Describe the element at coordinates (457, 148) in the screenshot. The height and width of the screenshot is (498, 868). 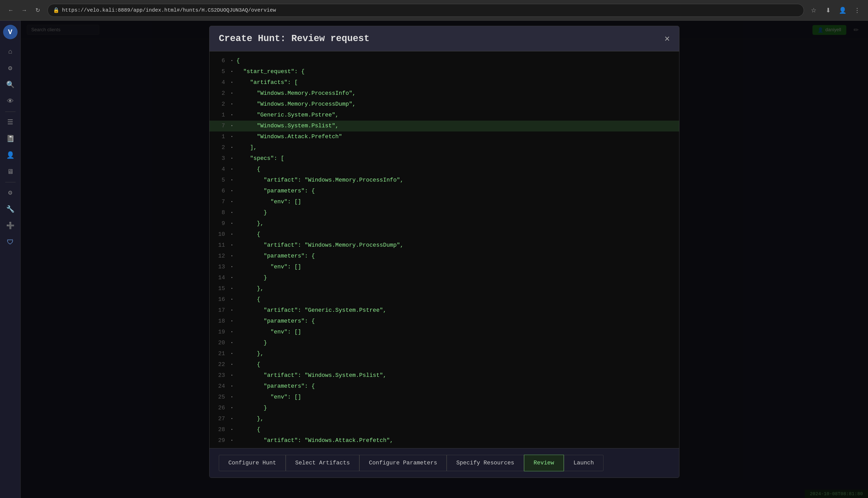
I see `line-content: ],` at that location.